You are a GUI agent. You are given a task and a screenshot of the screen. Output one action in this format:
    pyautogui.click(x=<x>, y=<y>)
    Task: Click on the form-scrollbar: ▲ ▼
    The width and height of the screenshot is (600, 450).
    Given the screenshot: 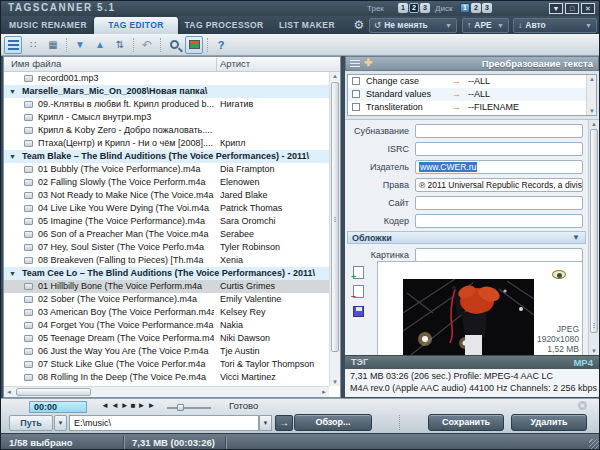 What is the action you would take?
    pyautogui.click(x=594, y=238)
    